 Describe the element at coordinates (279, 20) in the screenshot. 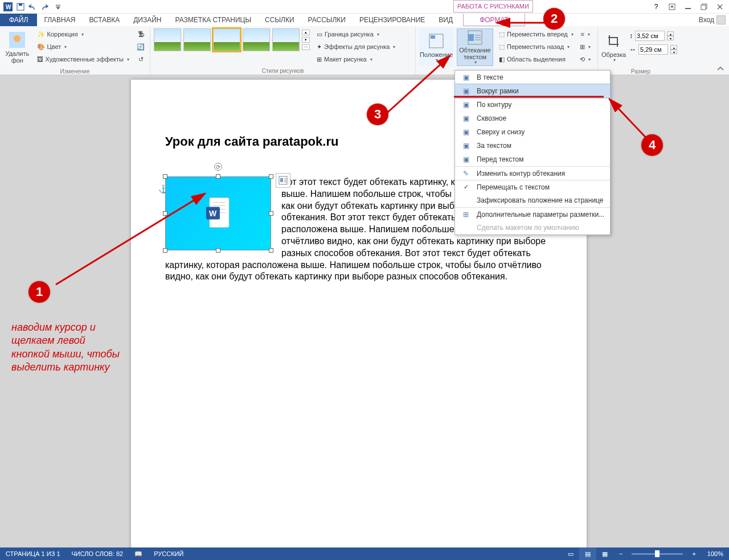

I see `tab-references: ССЫЛКИ` at that location.